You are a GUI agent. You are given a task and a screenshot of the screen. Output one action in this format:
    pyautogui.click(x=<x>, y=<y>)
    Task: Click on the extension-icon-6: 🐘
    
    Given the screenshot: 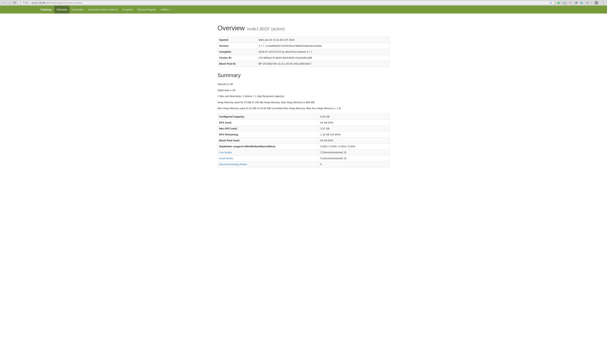 What is the action you would take?
    pyautogui.click(x=587, y=3)
    